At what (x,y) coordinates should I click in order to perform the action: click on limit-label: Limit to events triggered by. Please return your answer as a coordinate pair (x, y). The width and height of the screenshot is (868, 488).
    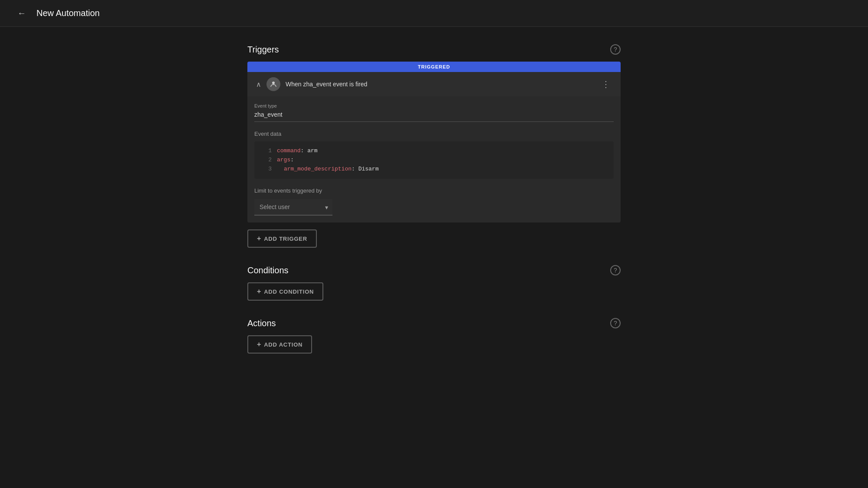
    Looking at the image, I should click on (434, 191).